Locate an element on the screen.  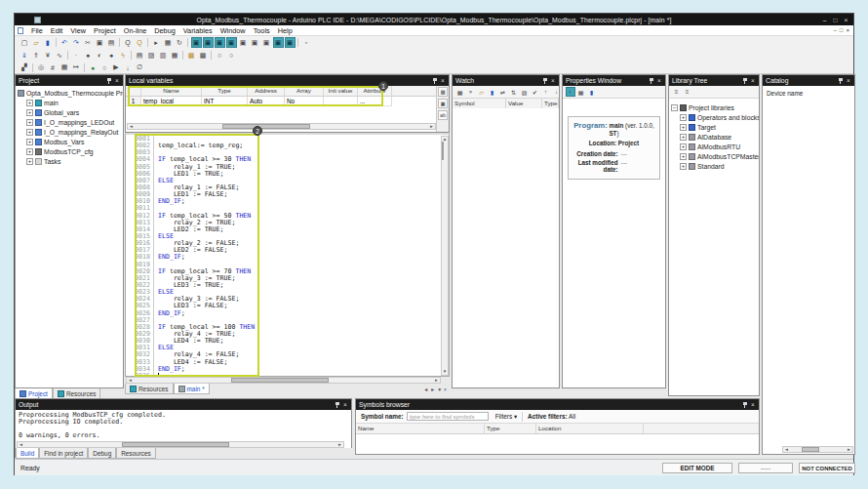
menu-file: File is located at coordinates (37, 31).